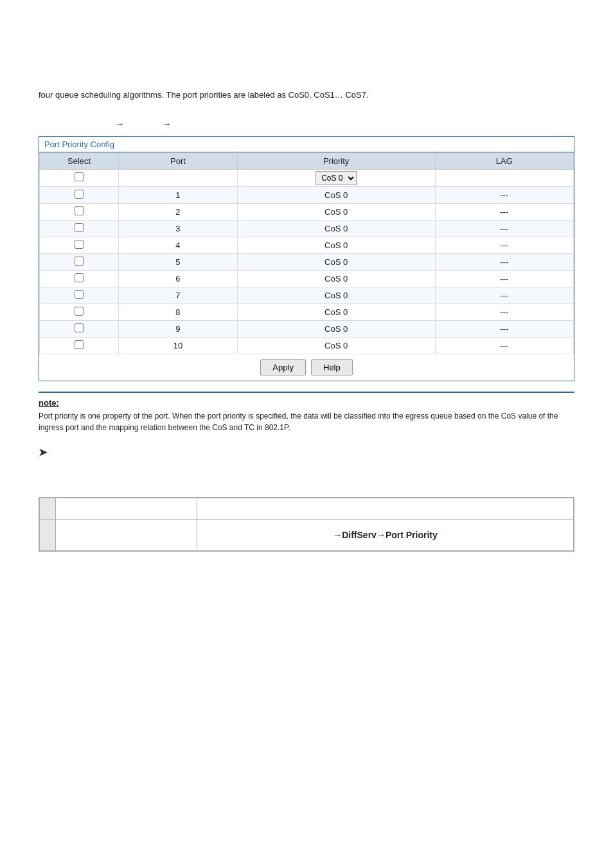 The image size is (613, 868). I want to click on arrow2: →, so click(167, 123).